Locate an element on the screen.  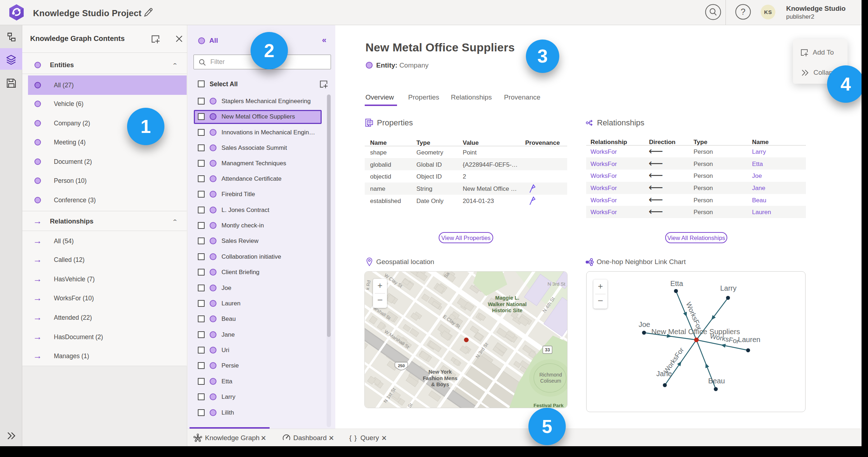
svg-text: Larry is located at coordinates (728, 288).